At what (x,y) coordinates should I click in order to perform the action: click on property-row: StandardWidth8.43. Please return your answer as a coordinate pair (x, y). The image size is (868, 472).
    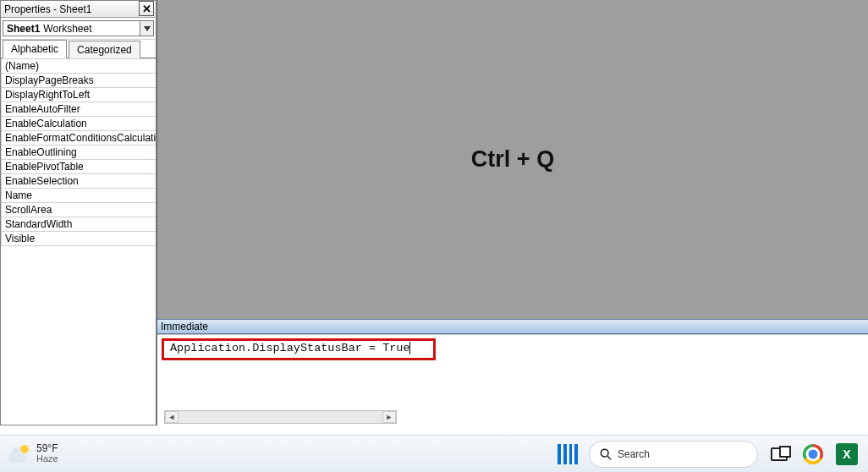
    Looking at the image, I should click on (80, 225).